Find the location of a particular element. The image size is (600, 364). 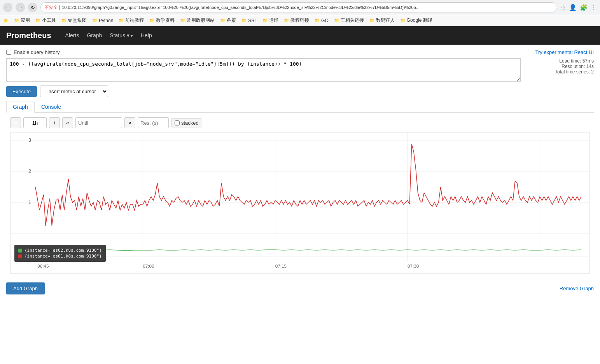

stacked-checkbox is located at coordinates (177, 123).